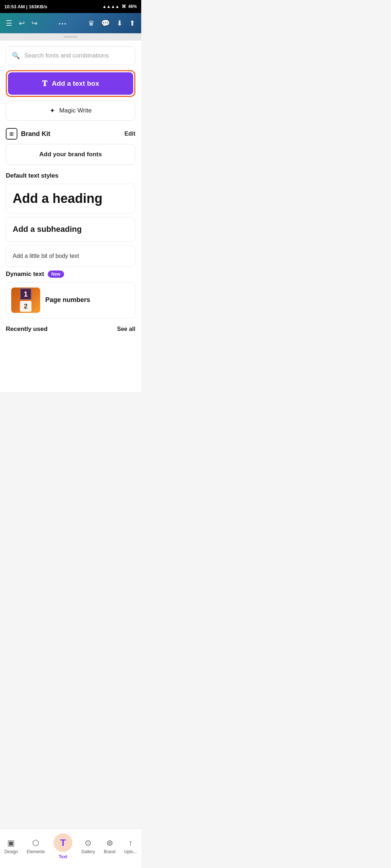 This screenshot has height=868, width=391. What do you see at coordinates (71, 274) in the screenshot?
I see `dynamic-text-header: Dynamic text New` at bounding box center [71, 274].